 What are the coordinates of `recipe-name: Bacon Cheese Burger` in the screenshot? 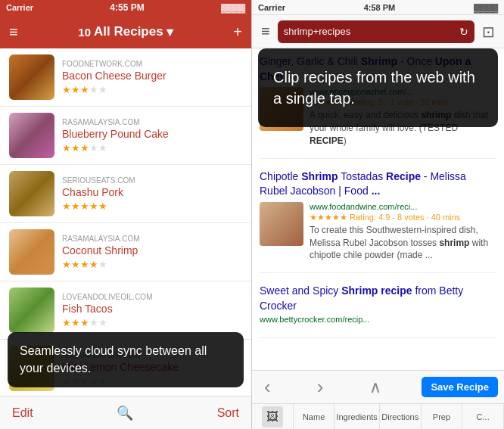 It's located at (152, 76).